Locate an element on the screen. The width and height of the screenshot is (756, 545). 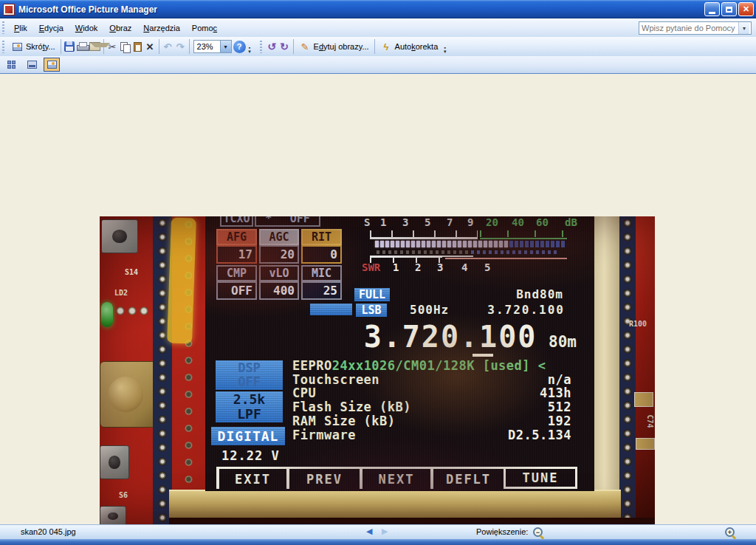
pcb-label-ld2: LD2 is located at coordinates (121, 292).